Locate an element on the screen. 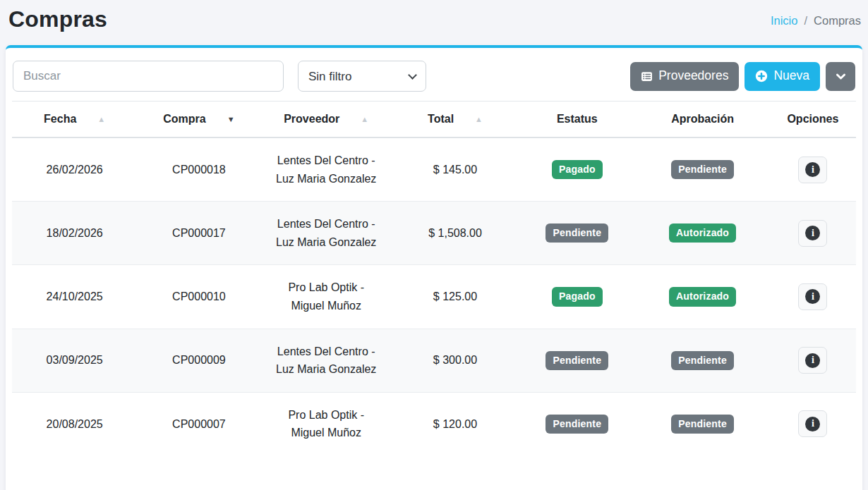  page-header: Compras Inicio / Compras is located at coordinates (434, 23).